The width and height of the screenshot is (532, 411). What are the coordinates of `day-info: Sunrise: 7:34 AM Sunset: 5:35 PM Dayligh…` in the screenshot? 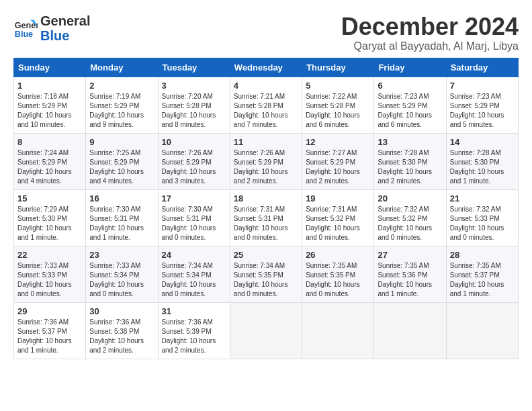 It's located at (266, 280).